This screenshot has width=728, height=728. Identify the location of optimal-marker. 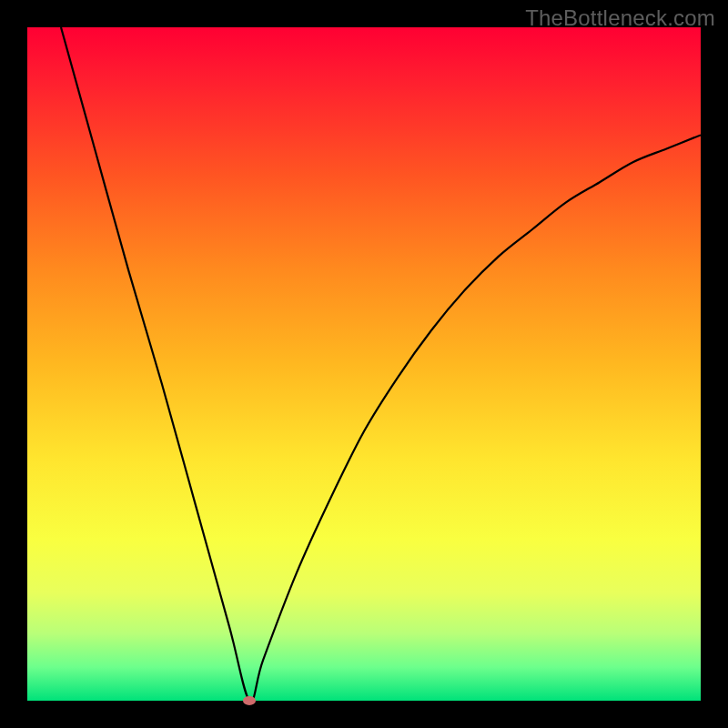
(249, 701).